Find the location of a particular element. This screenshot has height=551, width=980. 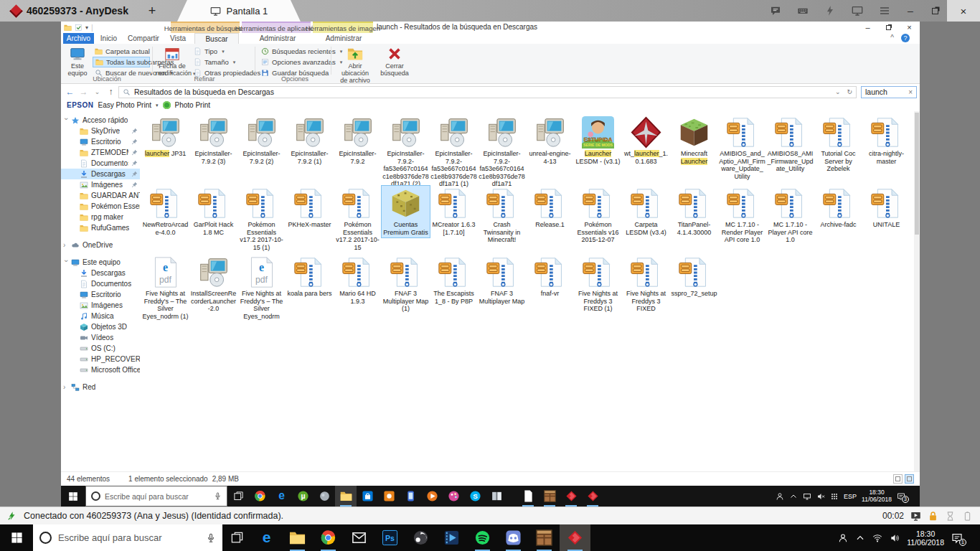

sidebar-item-descargas: Descargas is located at coordinates (100, 273).